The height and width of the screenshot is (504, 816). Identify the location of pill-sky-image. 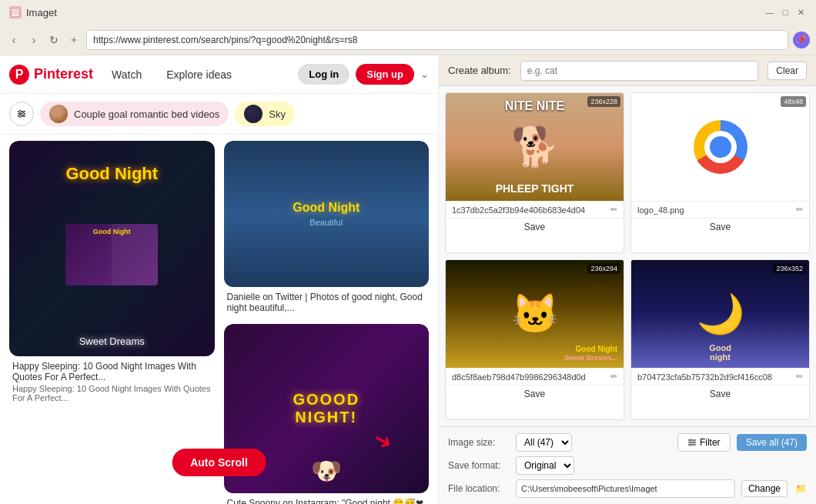
(253, 114).